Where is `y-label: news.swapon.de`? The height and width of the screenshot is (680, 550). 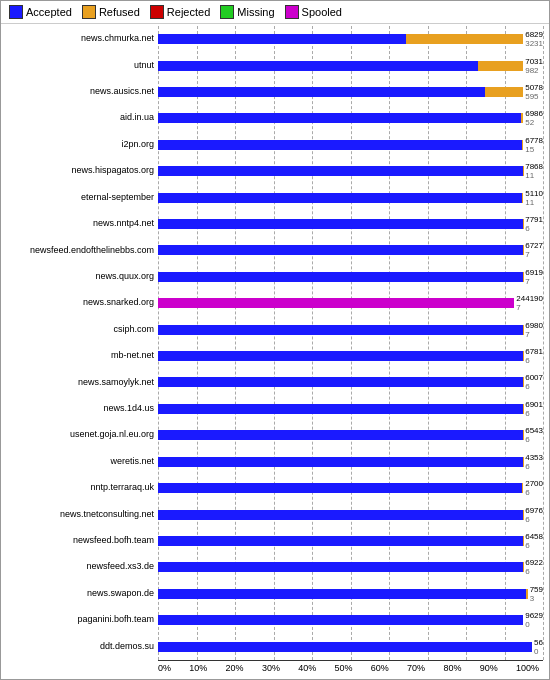
y-label: news.swapon.de is located at coordinates (78, 594).